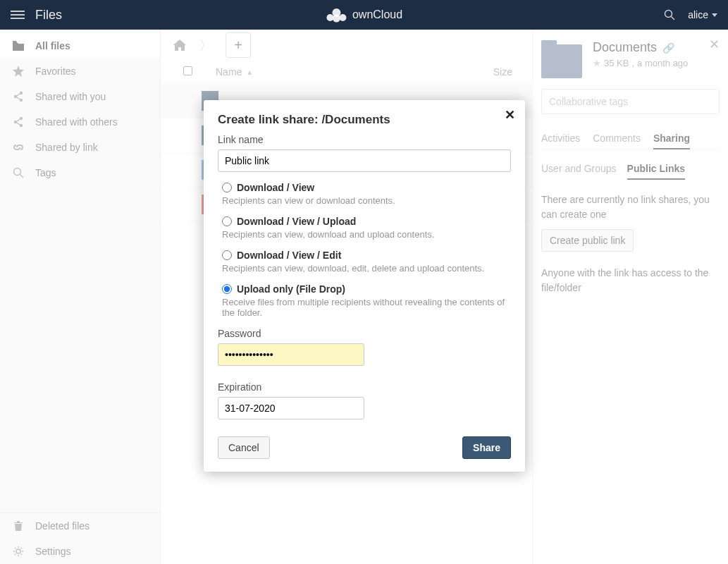  What do you see at coordinates (364, 262) in the screenshot?
I see `radio-option-download-view-edit: Download / View / Edit Recipients can vi…` at bounding box center [364, 262].